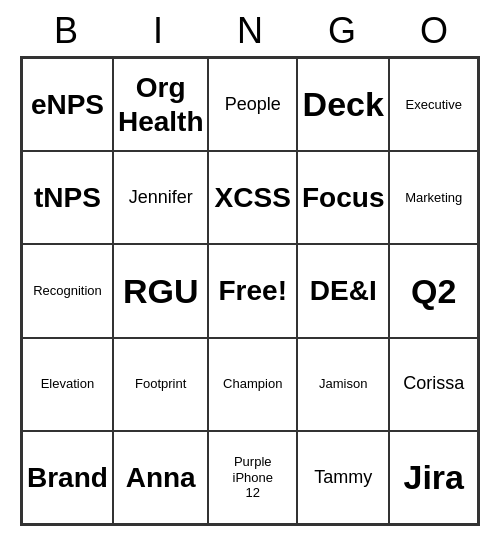  I want to click on cell-text: tNPS, so click(68, 198).